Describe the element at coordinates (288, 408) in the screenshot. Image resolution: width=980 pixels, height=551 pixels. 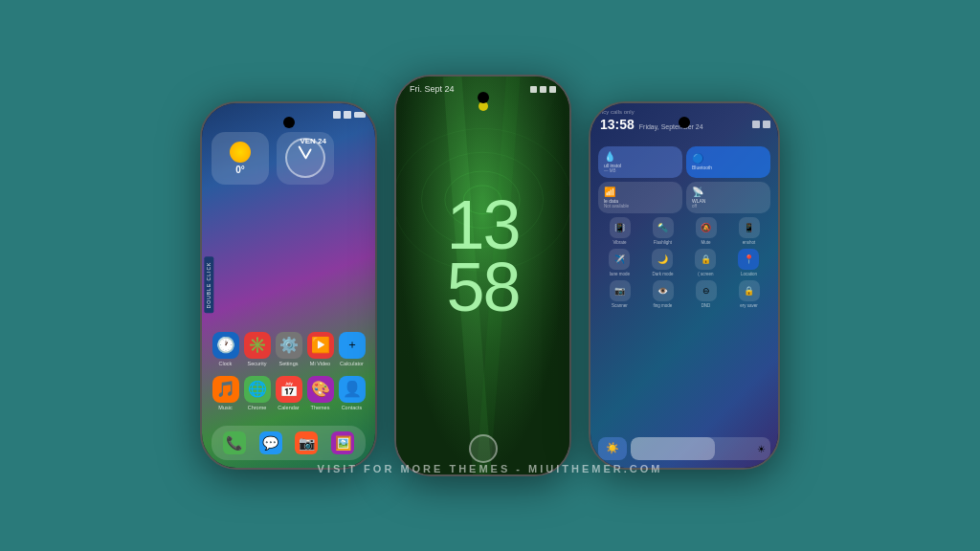
I see `calendar-app-label: Calendar` at that location.